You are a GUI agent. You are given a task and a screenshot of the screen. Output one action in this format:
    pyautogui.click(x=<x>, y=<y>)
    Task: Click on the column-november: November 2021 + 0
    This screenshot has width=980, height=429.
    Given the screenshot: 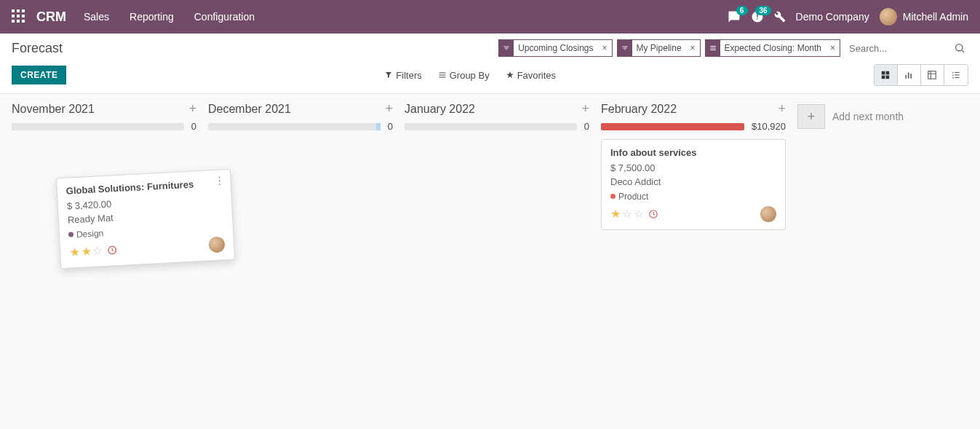 What is the action you would take?
    pyautogui.click(x=104, y=120)
    